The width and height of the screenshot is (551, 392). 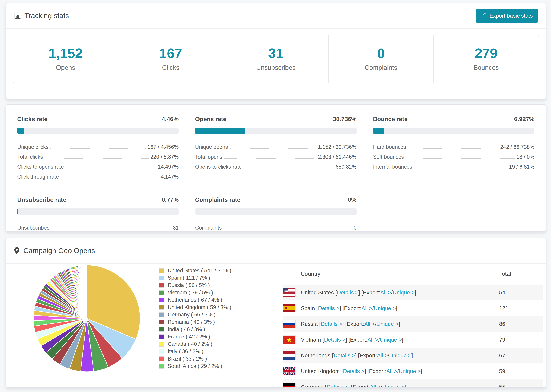 I want to click on legend-label: Russia ( 86 / 5% ), so click(x=189, y=285).